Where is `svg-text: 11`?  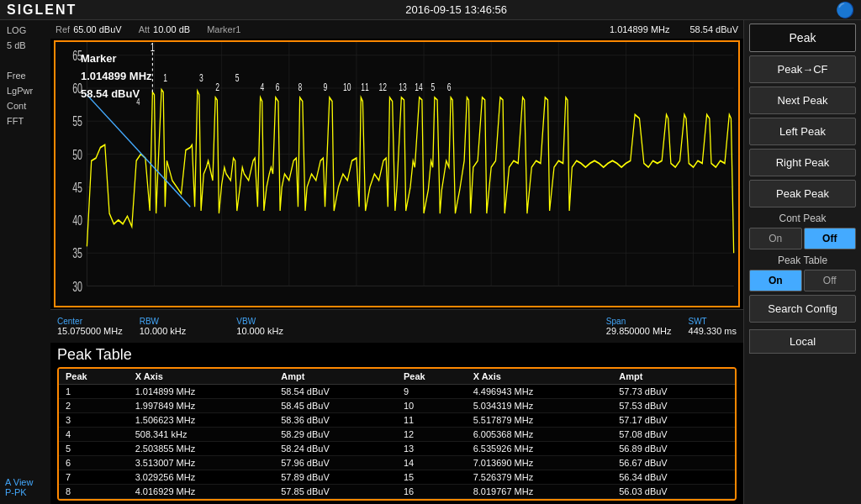 svg-text: 11 is located at coordinates (365, 87).